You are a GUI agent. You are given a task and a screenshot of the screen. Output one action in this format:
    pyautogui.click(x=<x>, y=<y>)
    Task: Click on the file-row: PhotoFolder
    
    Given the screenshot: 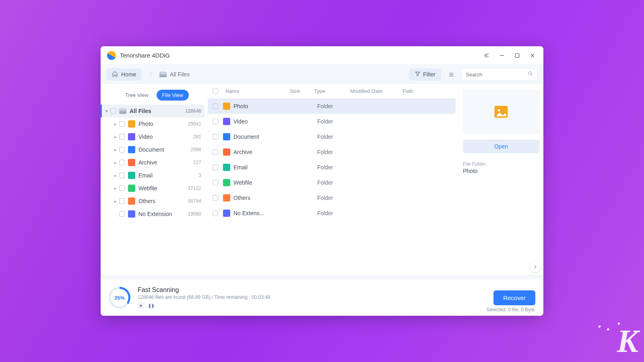 What is the action you would take?
    pyautogui.click(x=332, y=106)
    